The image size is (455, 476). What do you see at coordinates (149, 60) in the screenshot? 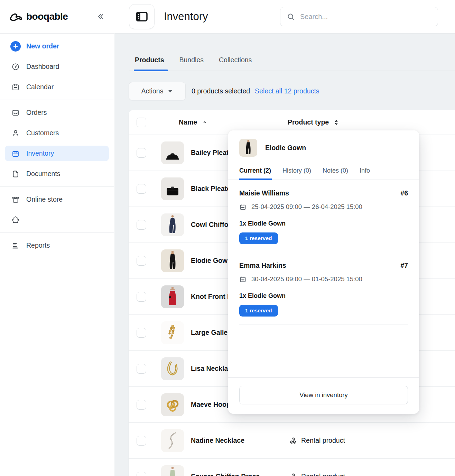
I see `tab-products: Products` at bounding box center [149, 60].